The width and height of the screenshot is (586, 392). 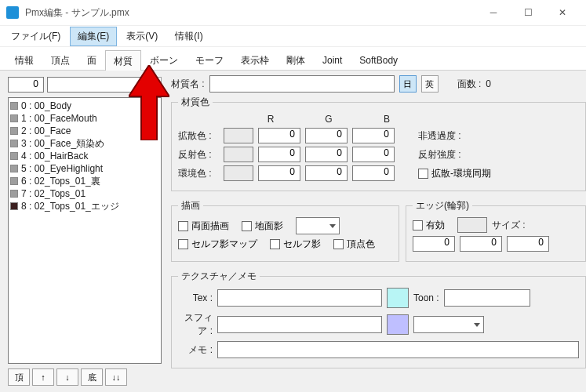 What do you see at coordinates (326, 136) in the screenshot?
I see `diffuse-g: 0` at bounding box center [326, 136].